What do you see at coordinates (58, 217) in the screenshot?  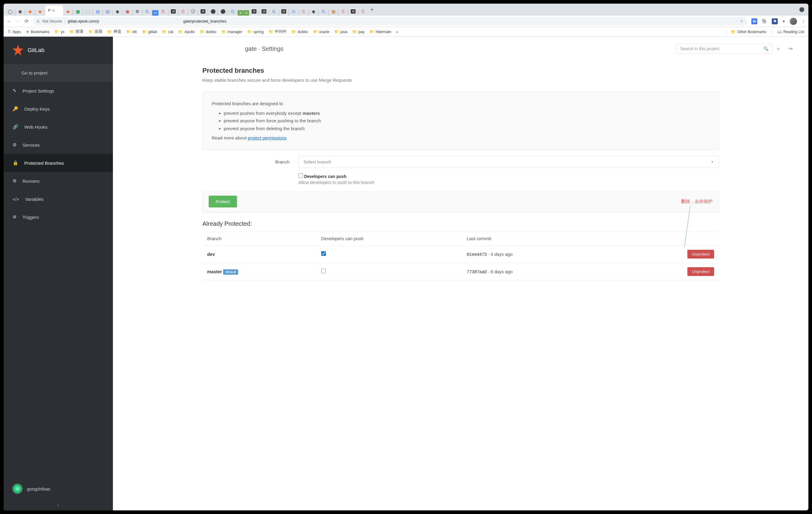 I see `sidebar-item-triggers: ♽Triggers` at bounding box center [58, 217].